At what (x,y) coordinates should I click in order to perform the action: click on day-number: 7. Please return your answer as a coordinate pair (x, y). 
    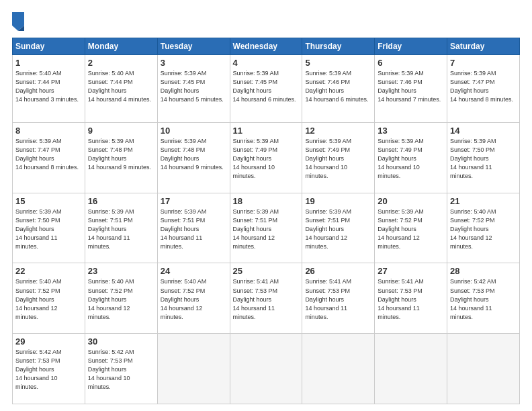
    Looking at the image, I should click on (484, 63).